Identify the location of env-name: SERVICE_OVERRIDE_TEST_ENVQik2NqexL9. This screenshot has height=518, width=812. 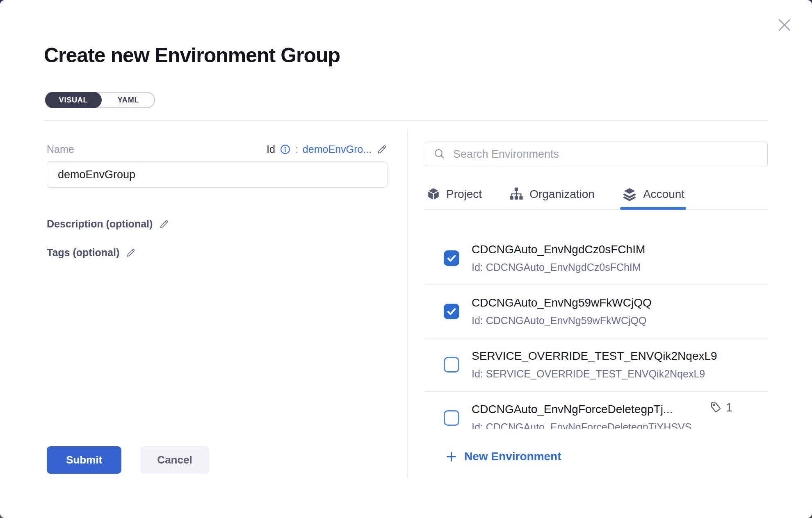
(595, 356).